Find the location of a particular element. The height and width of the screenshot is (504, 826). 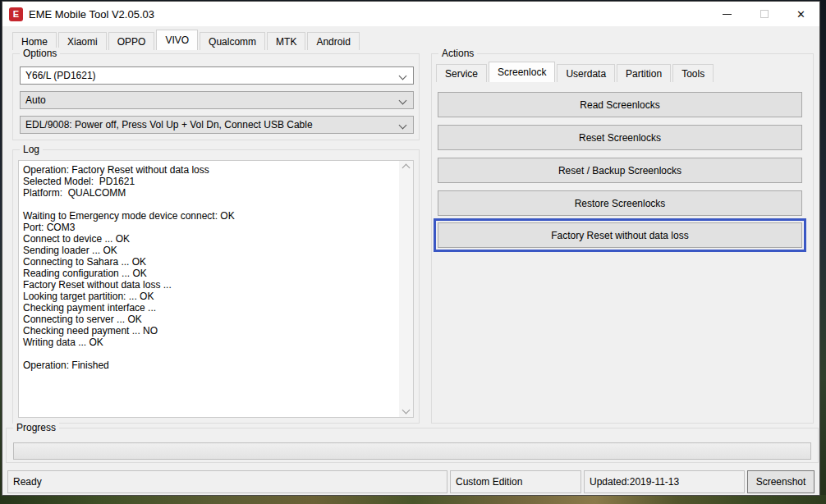

tab-mtk: MTK is located at coordinates (286, 41).